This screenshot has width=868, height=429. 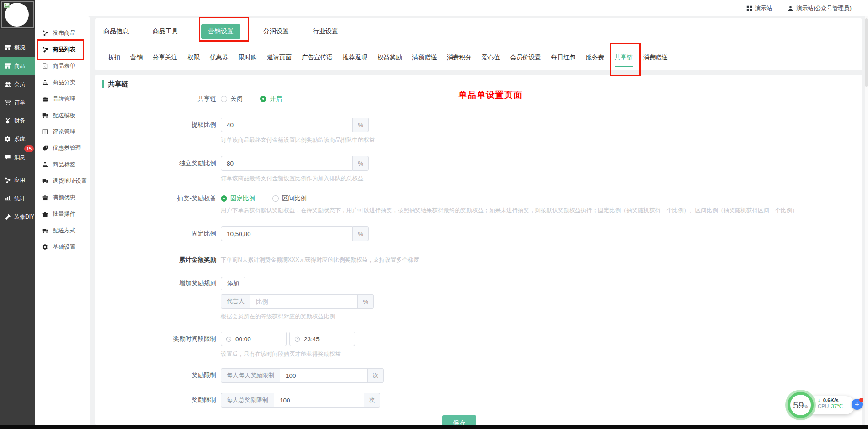 What do you see at coordinates (287, 163) in the screenshot?
I see `independent-ratio-input` at bounding box center [287, 163].